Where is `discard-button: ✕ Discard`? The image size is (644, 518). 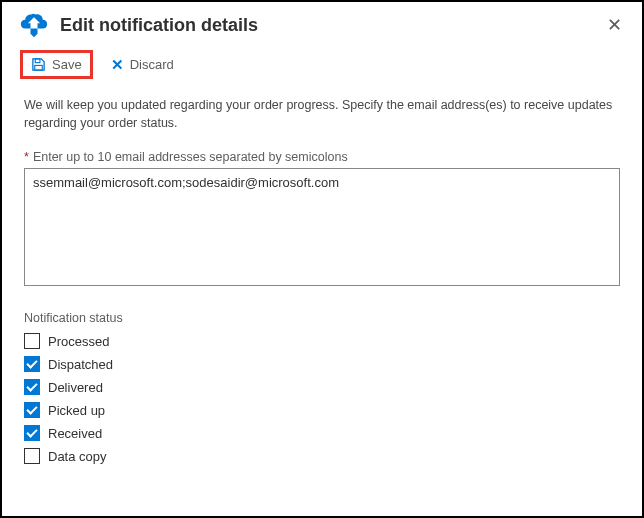
discard-button: ✕ Discard is located at coordinates (142, 65).